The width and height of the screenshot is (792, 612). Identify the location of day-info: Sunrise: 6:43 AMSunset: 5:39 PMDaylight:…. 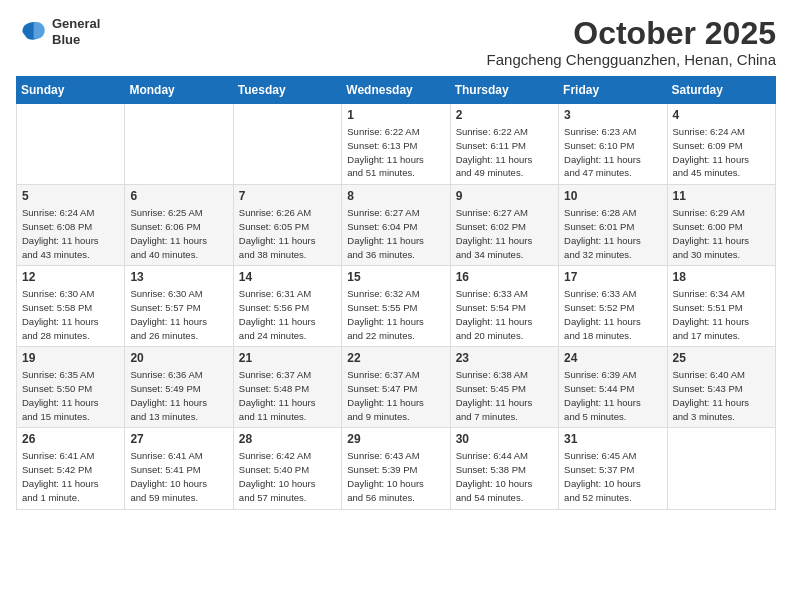
(396, 476).